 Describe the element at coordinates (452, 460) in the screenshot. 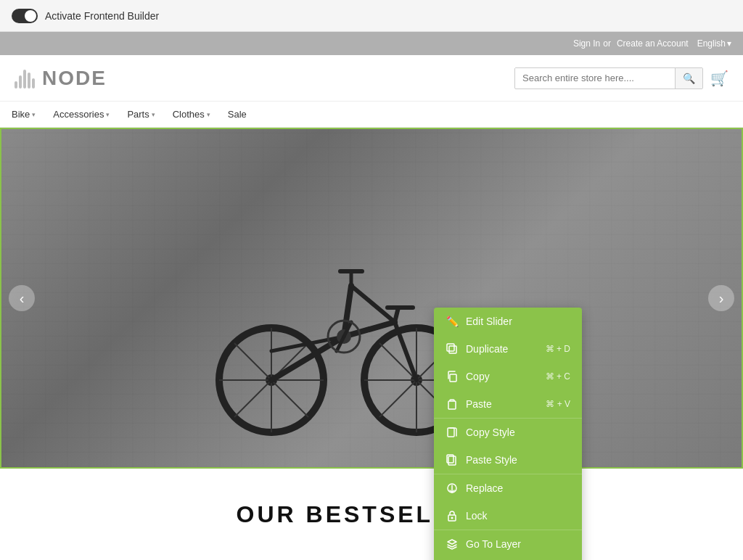

I see `paste-style-icon` at that location.